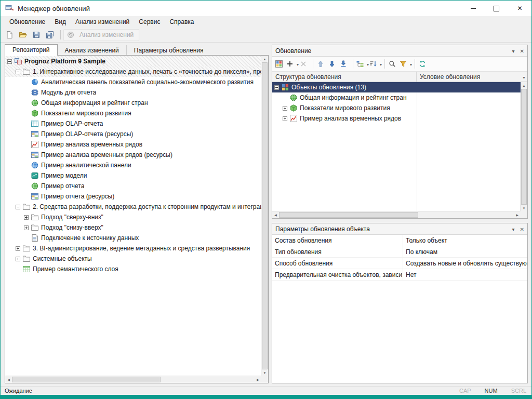  What do you see at coordinates (133, 165) in the screenshot?
I see `tree-item: Пример аналитической панели` at bounding box center [133, 165].